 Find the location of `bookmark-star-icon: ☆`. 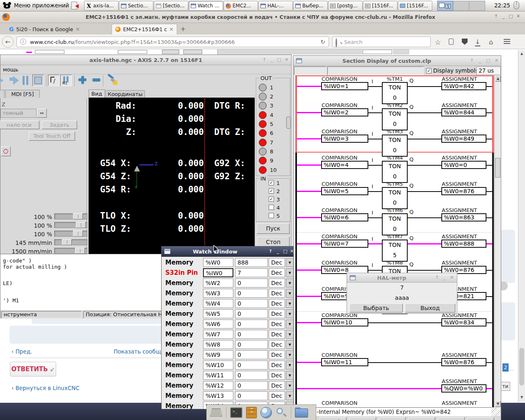

bookmark-star-icon: ☆ is located at coordinates (438, 42).